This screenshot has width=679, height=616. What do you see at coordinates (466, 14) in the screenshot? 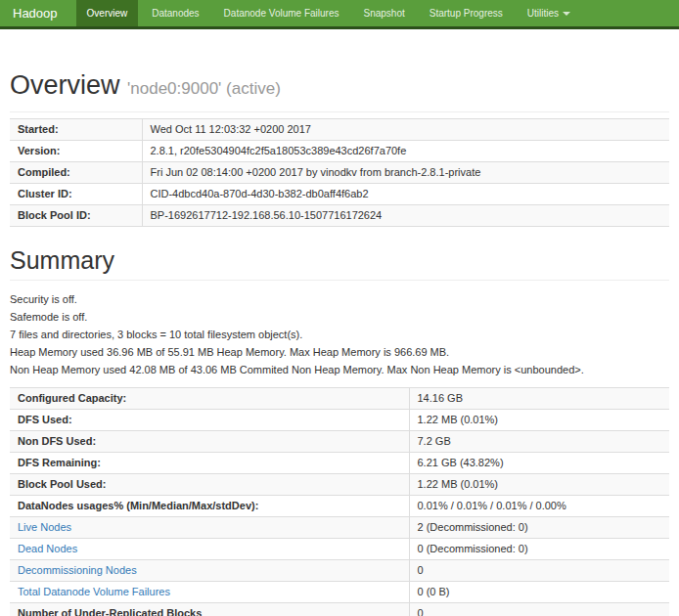
I see `nav-label: Startup Progress` at bounding box center [466, 14].